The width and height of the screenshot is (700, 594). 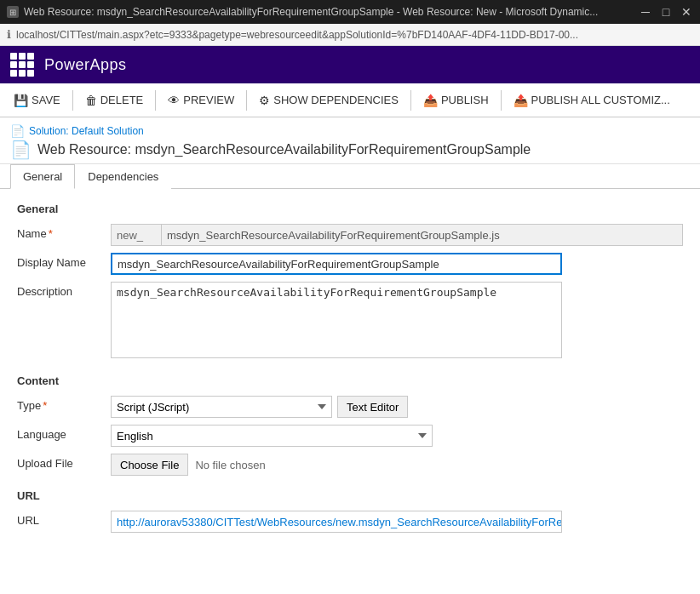 I want to click on url-row: URL http://aurorav53380/CITTest/WebResou…, so click(x=350, y=522).